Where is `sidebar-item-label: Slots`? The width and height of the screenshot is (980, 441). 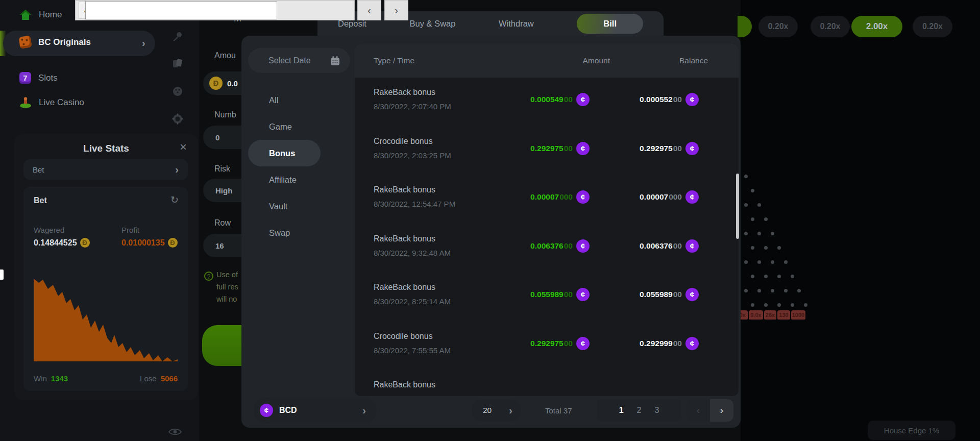 sidebar-item-label: Slots is located at coordinates (48, 78).